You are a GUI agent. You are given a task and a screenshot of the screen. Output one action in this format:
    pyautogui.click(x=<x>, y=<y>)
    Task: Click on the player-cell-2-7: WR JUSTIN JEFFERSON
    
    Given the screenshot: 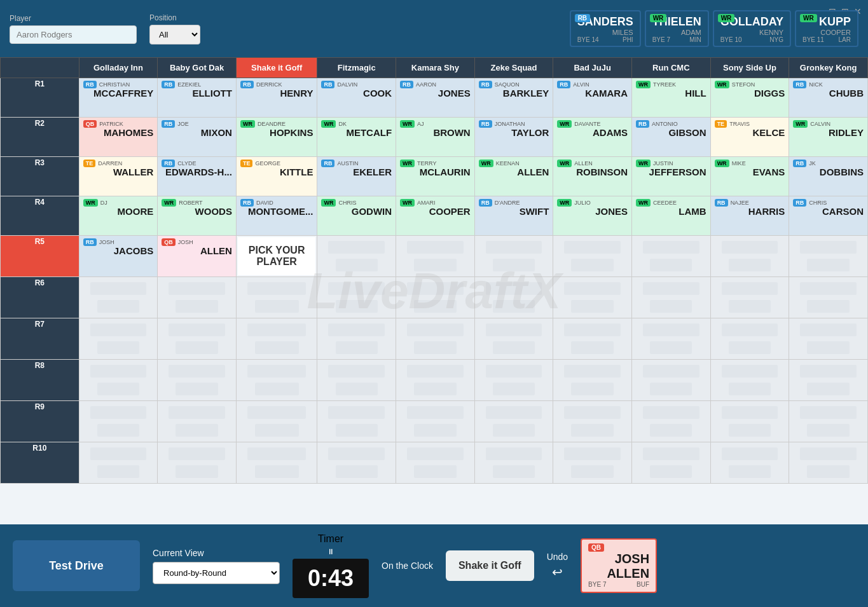 What is the action you would take?
    pyautogui.click(x=671, y=177)
    